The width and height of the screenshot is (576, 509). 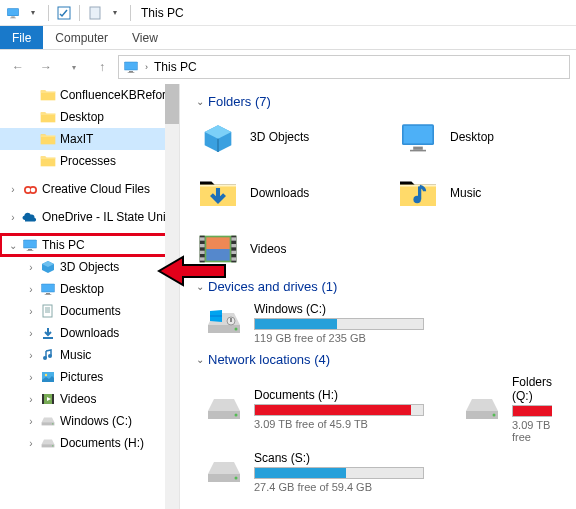 I want to click on netloc-free-text: 3.09 TB free, so click(x=532, y=431).